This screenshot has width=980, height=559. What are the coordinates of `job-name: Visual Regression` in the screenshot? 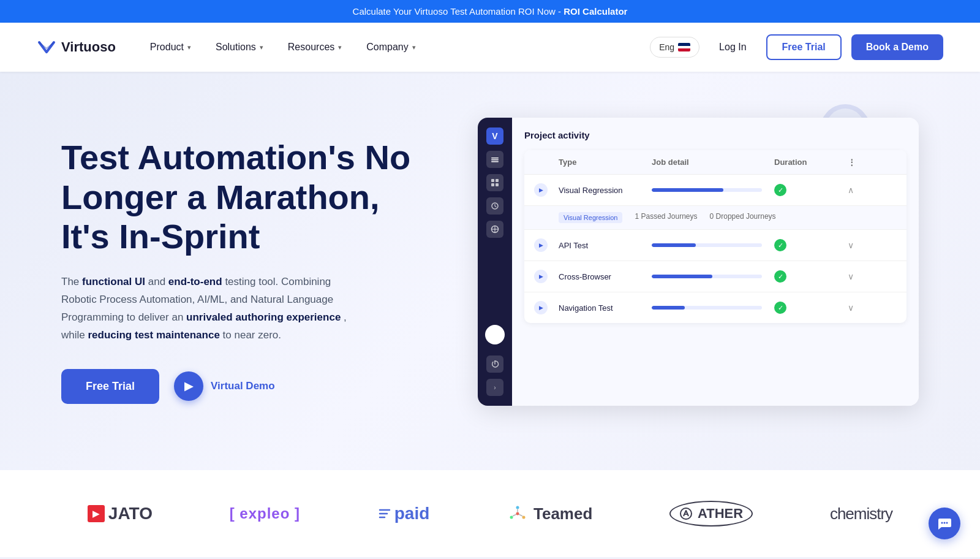 It's located at (605, 190).